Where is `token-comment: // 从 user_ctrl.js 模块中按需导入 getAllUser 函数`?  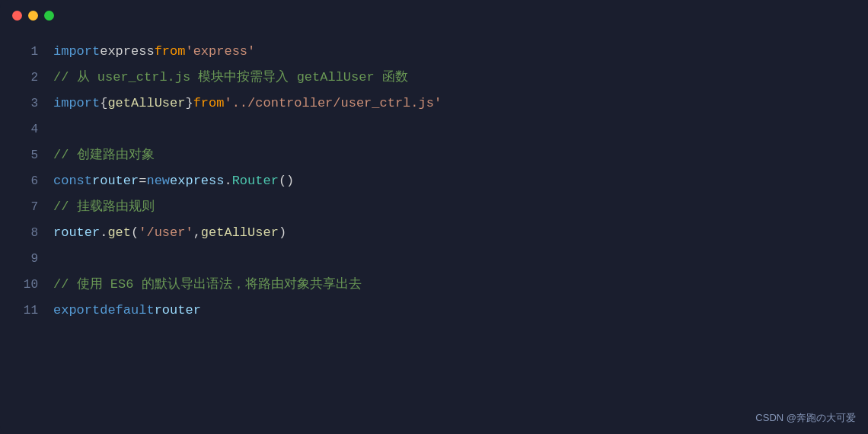
token-comment: // 从 user_ctrl.js 模块中按需导入 getAllUser 函数 is located at coordinates (231, 78).